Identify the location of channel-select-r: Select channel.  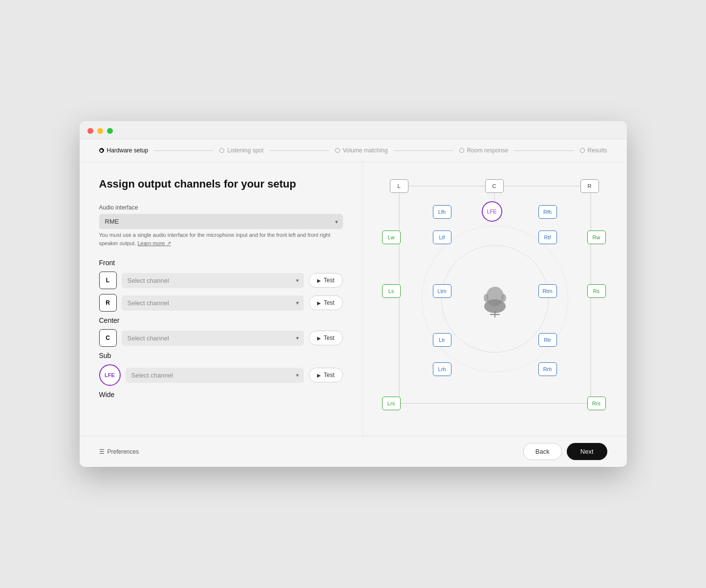
(213, 303).